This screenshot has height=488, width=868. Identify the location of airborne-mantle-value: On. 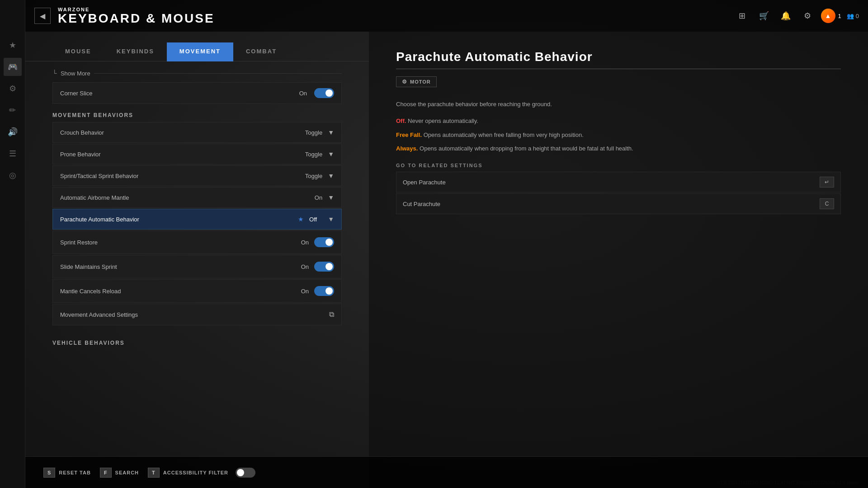
(318, 198).